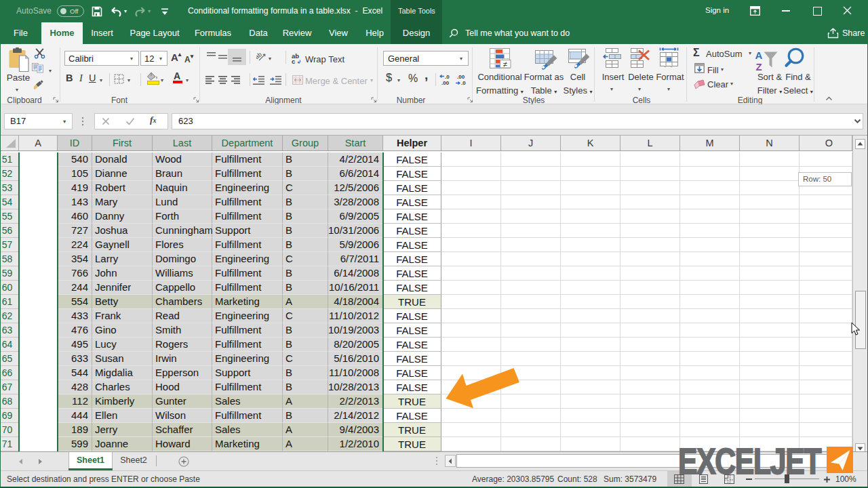  I want to click on svg-text: ab, so click(260, 56).